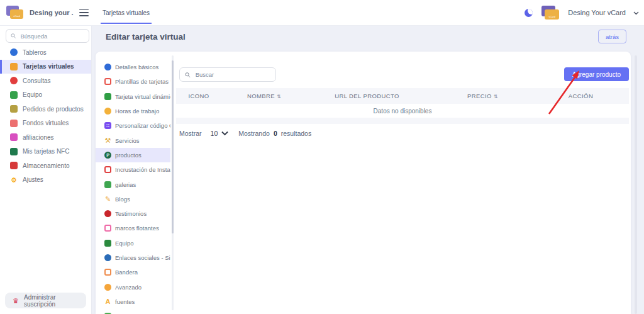  I want to click on card-section-item: ✎ Blogs, so click(133, 199).